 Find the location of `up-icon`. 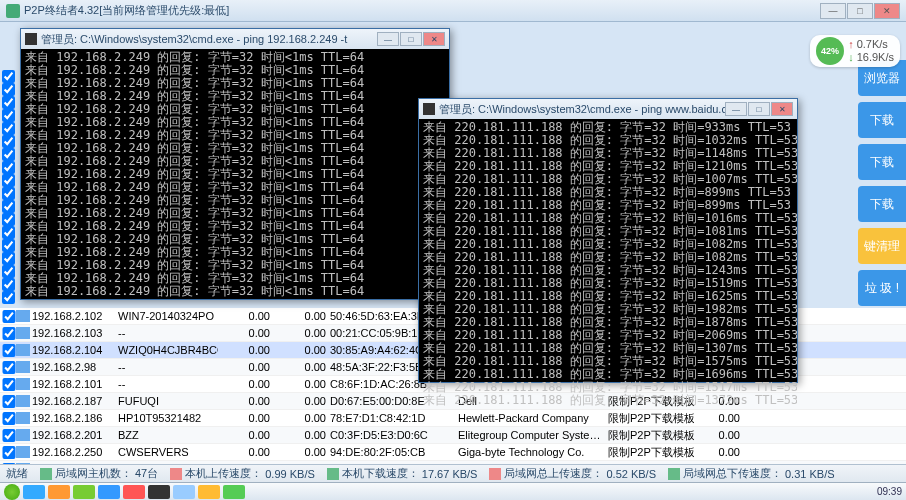

up-icon is located at coordinates (176, 474).